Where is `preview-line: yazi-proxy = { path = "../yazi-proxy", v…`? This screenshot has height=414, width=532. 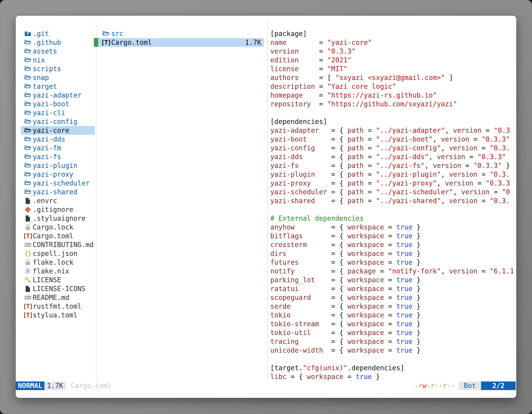
preview-line: yazi-proxy = { path = "../yazi-proxy", v… is located at coordinates (393, 183).